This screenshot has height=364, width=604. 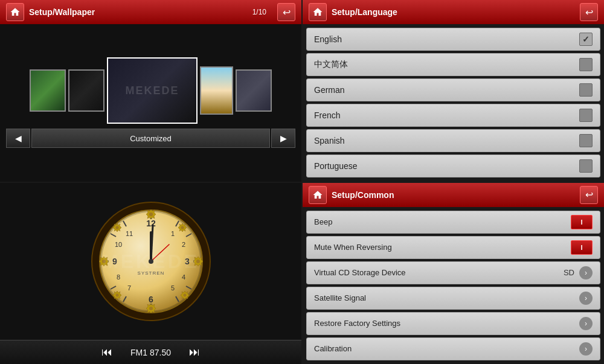 I want to click on svg-text: 10, so click(x=118, y=244).